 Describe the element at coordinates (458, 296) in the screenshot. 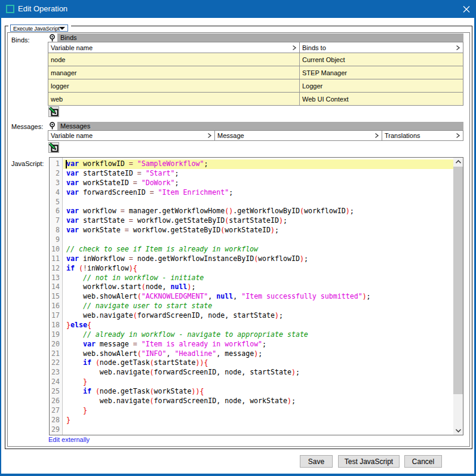

I see `editor-vertical-scrollbar` at that location.